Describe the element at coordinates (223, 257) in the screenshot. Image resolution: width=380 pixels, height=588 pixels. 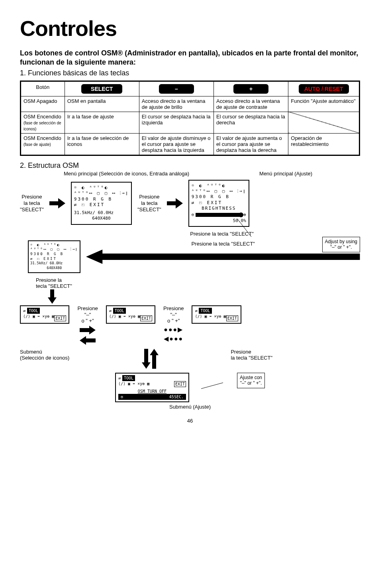
I see `arrow-left-long-icon` at that location.